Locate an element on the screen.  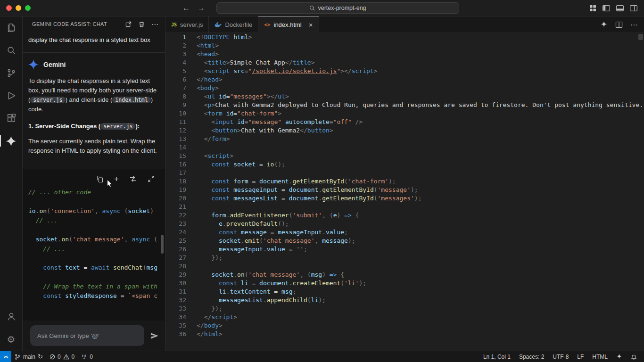
editor-line: 27 }); is located at coordinates (405, 258).